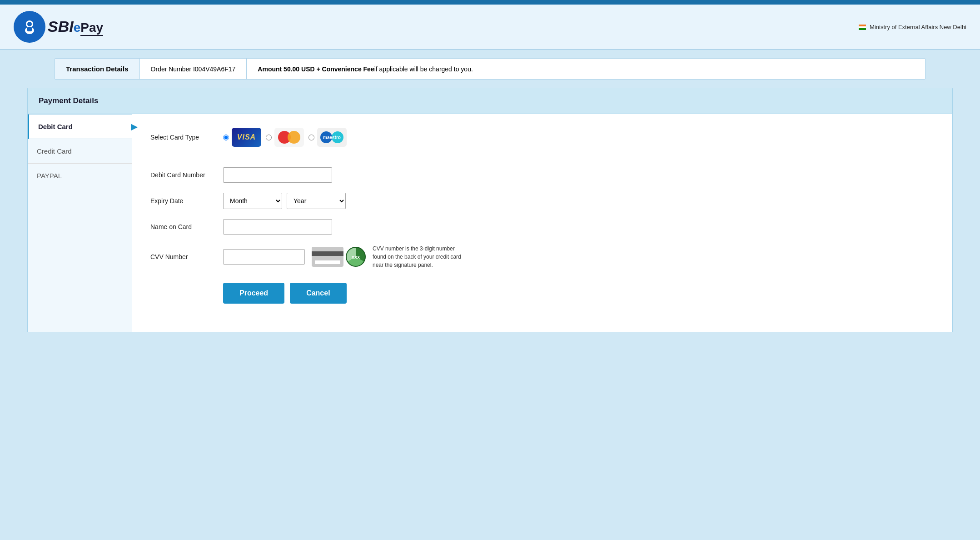 This screenshot has width=980, height=540. I want to click on payment-details-header: Payment Details, so click(490, 101).